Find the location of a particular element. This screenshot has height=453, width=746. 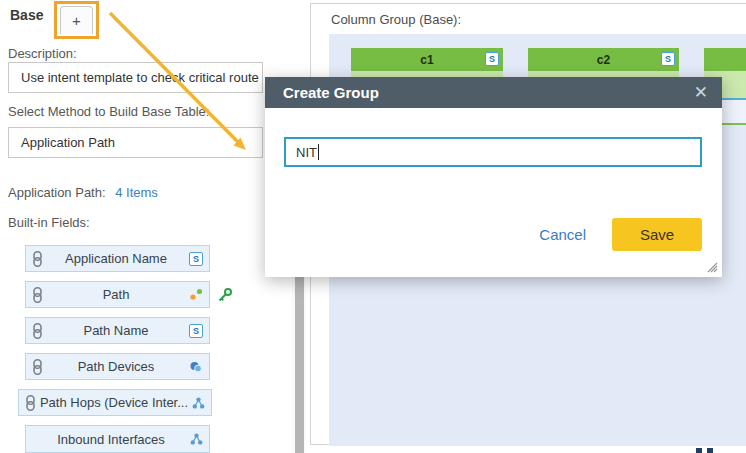

column-header-label: c2 is located at coordinates (604, 60).